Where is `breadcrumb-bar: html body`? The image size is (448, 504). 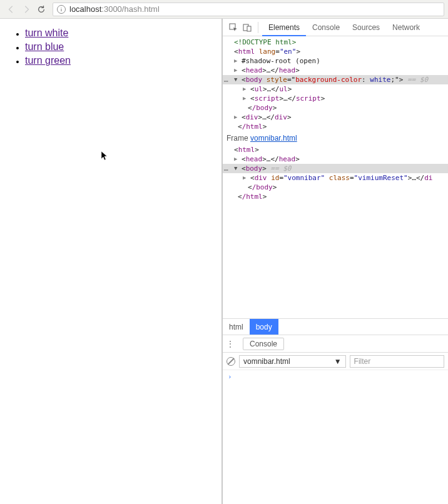
breadcrumb-bar: html body is located at coordinates (335, 326).